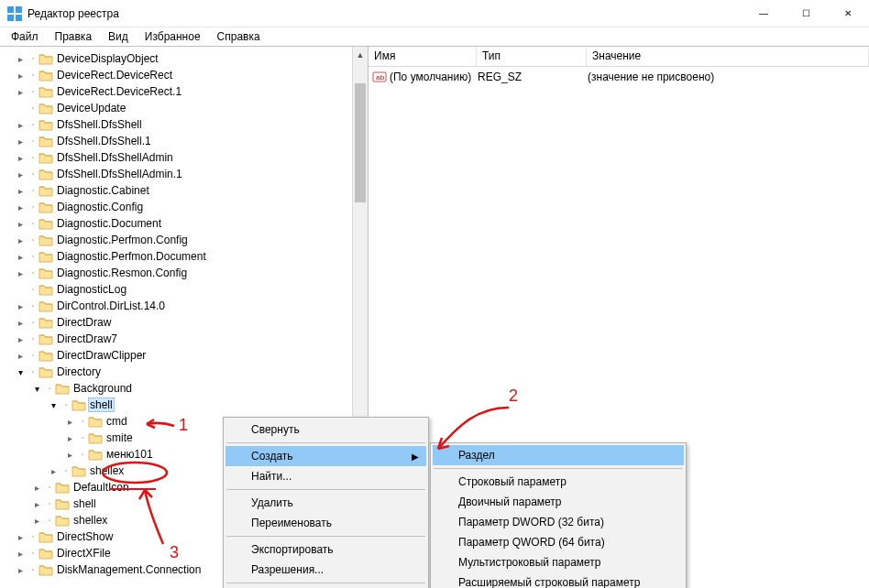  Describe the element at coordinates (183, 289) in the screenshot. I see `tree-node: ·DiagnosticLog` at that location.